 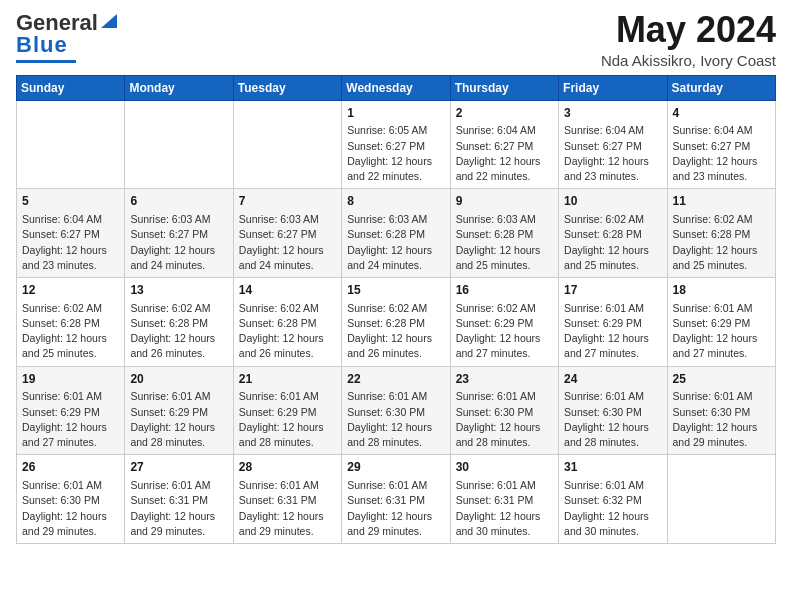 I want to click on calendar-header-row: SundayMondayTuesdayWednesdayThursdayFrid…, so click(x=396, y=88).